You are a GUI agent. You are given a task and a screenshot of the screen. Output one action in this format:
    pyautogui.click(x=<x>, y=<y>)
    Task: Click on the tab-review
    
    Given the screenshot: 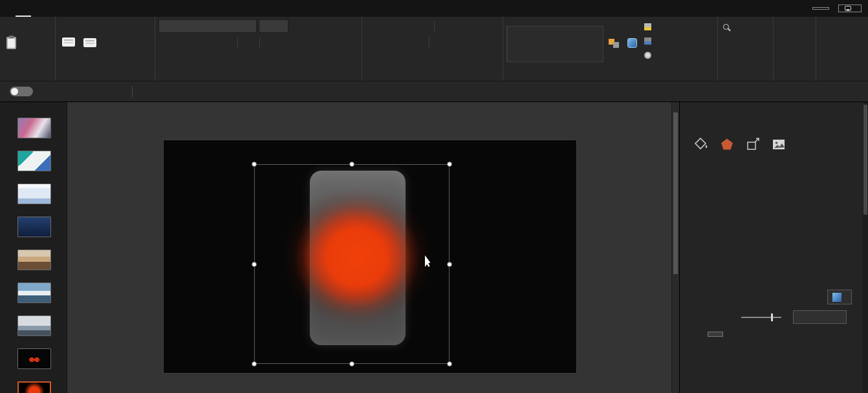 What is the action you would take?
    pyautogui.click(x=132, y=8)
    